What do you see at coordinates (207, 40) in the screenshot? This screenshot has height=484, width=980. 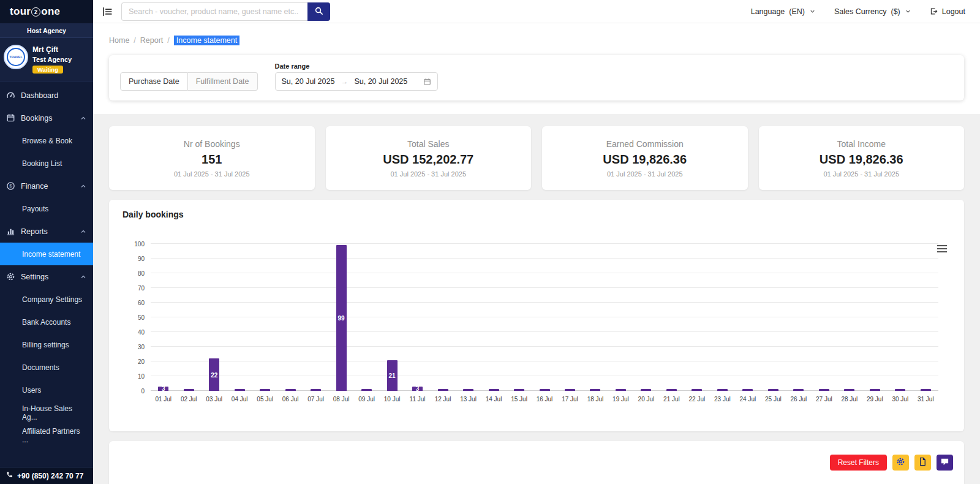 I see `breadcrumb-item-income-statement: Income statement` at bounding box center [207, 40].